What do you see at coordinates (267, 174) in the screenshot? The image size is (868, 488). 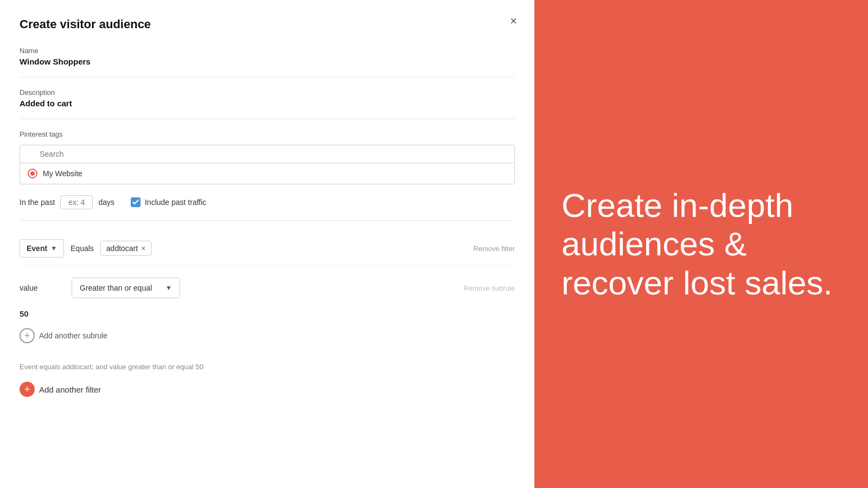 I see `tag-option-my-website: My Website` at bounding box center [267, 174].